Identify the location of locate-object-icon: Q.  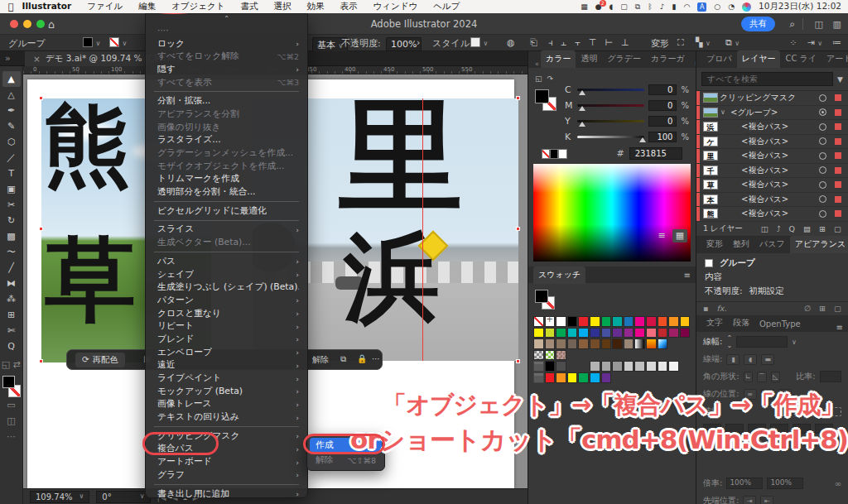
(792, 228).